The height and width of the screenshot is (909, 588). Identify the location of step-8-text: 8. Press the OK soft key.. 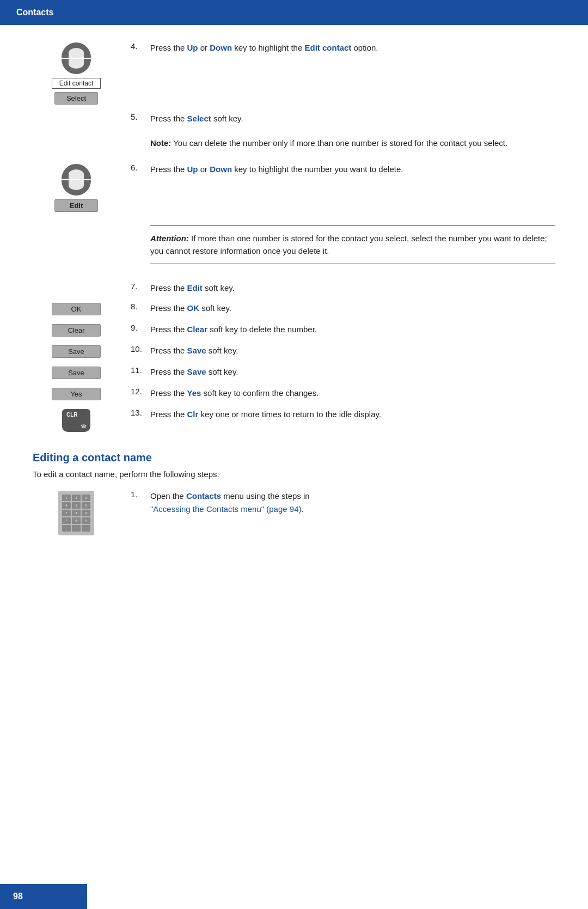
(343, 308).